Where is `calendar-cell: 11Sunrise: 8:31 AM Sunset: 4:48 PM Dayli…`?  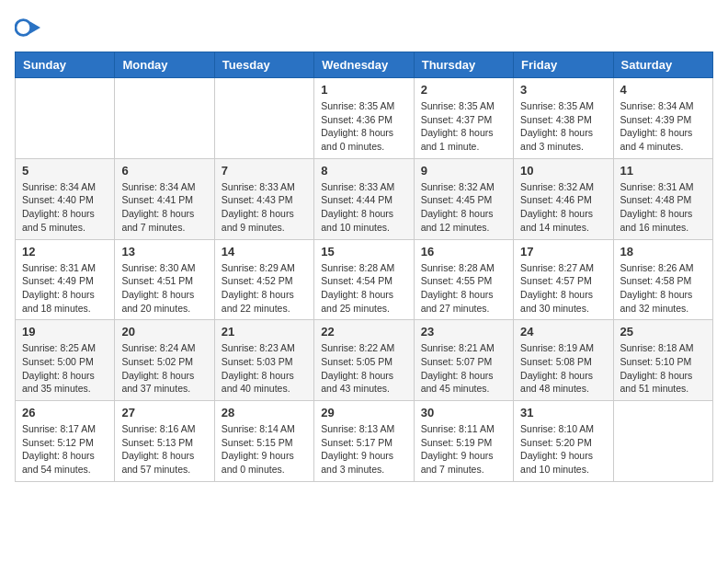 calendar-cell: 11Sunrise: 8:31 AM Sunset: 4:48 PM Dayli… is located at coordinates (663, 199).